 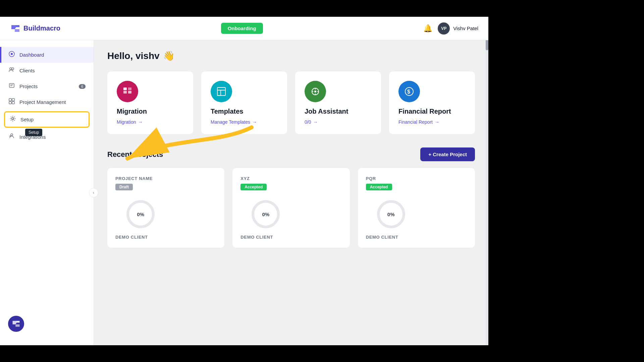 I want to click on sidebar-bottom, so click(x=47, y=324).